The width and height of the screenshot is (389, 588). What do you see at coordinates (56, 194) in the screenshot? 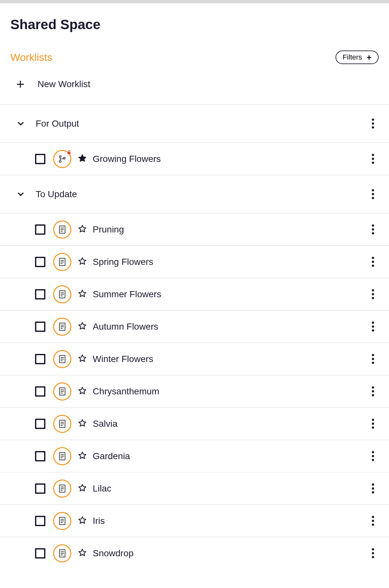
I see `group-label: To Update` at bounding box center [56, 194].